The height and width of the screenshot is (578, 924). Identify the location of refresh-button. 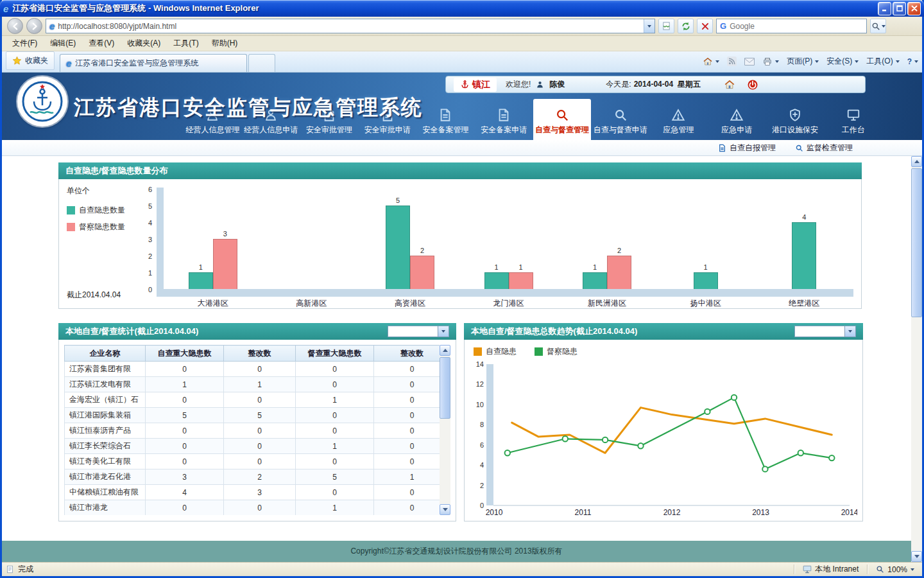
(685, 26).